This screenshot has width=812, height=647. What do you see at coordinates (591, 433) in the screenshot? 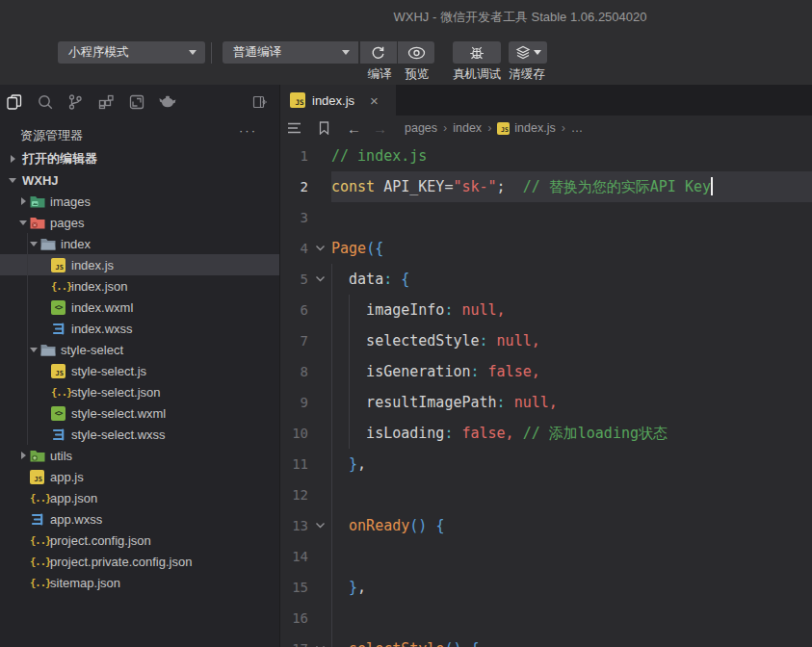
I see `code-token: // 添加loading状态` at bounding box center [591, 433].